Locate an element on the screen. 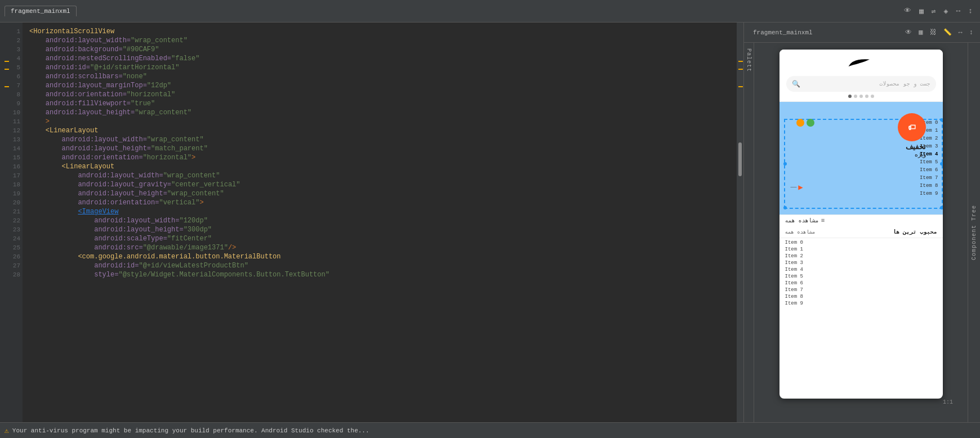  code-line: <com.google.android.material.button.Mate… is located at coordinates (380, 257).